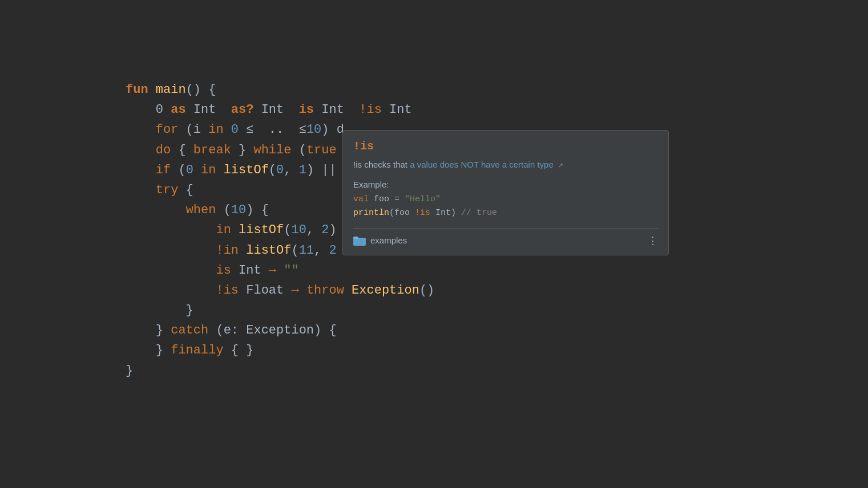 The image size is (868, 488). What do you see at coordinates (506, 200) in the screenshot?
I see `tooltip-code-line1: val foo = "Hello"` at bounding box center [506, 200].